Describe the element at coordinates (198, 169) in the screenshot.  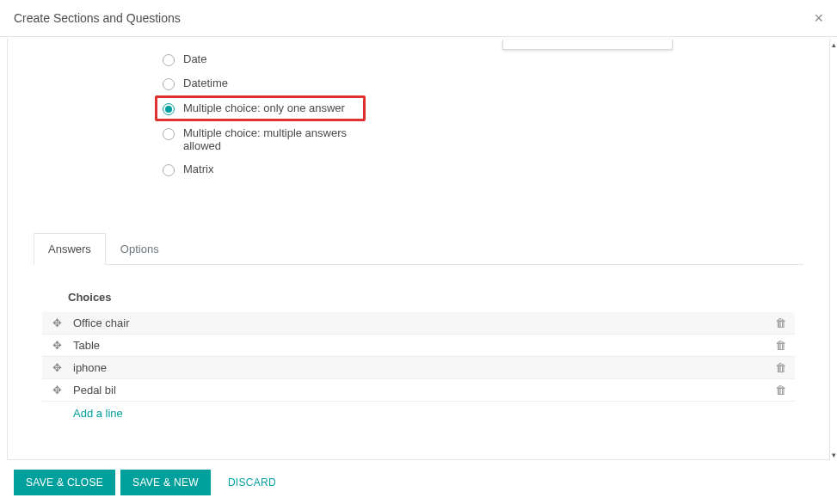
I see `question-type-label: Matrix` at that location.